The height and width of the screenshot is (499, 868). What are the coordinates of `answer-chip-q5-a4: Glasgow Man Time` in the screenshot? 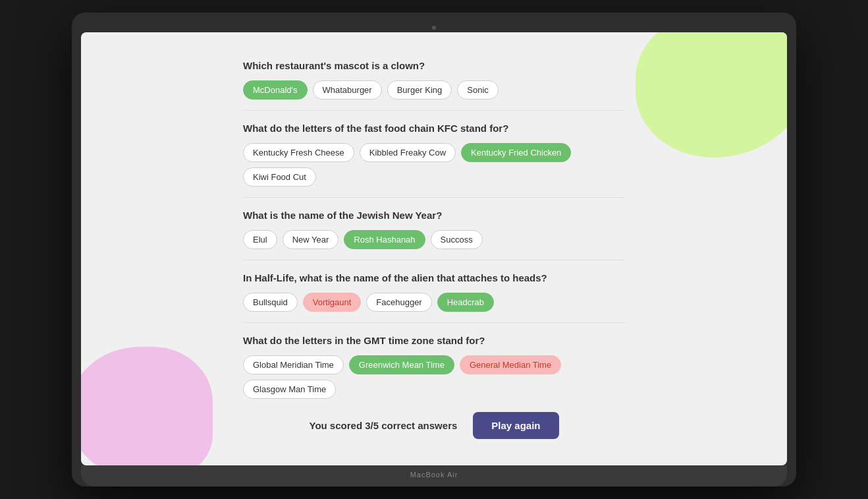 It's located at (290, 389).